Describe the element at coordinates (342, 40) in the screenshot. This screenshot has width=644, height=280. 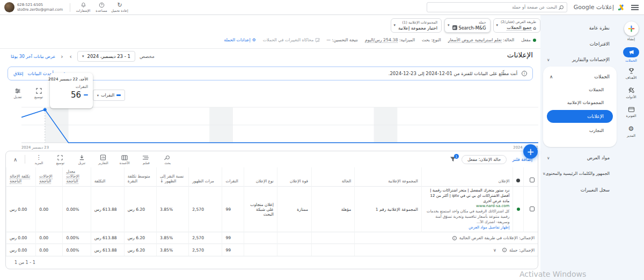
I see `optimization-score: نتيجة التحسين: —` at that location.